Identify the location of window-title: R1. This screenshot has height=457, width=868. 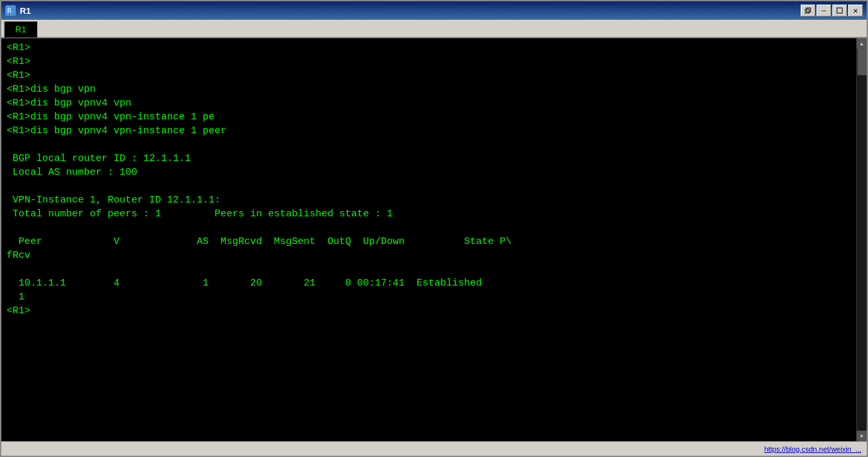
(25, 11).